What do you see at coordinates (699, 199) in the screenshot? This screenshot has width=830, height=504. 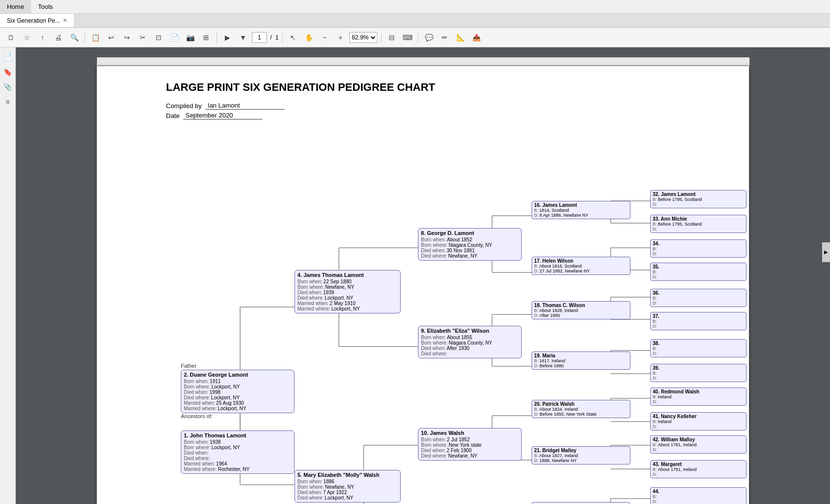 I see `person-32: 32. James Lamont B:Before 1795, Scotland…` at bounding box center [699, 199].